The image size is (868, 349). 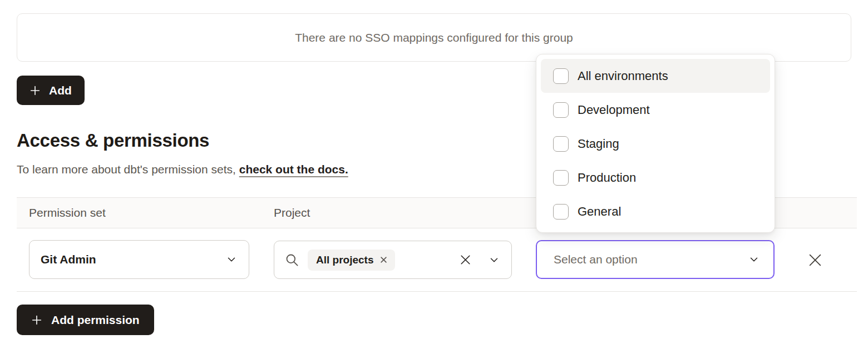 What do you see at coordinates (655, 110) in the screenshot?
I see `dropdown-option-development: Development` at bounding box center [655, 110].